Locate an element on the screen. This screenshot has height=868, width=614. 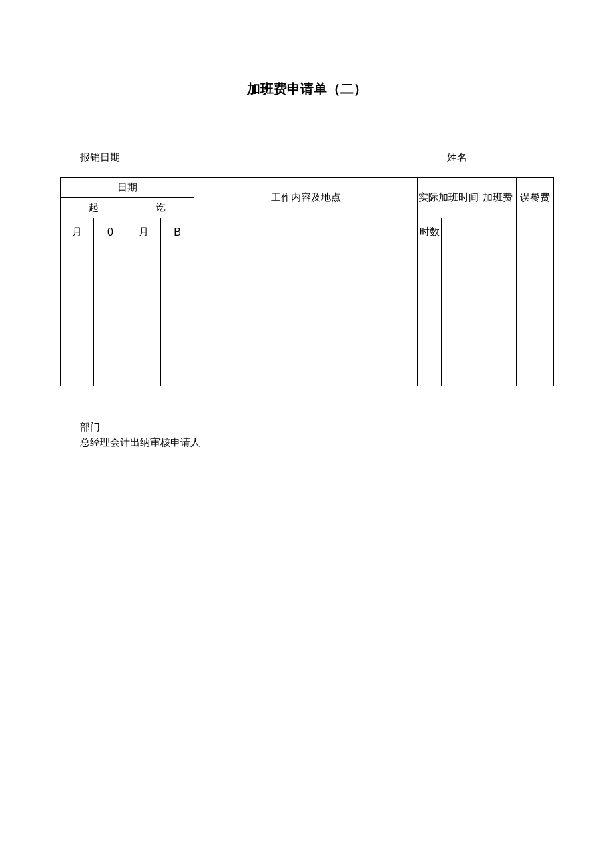
page-title: 加班费申请单（二） is located at coordinates (307, 89).